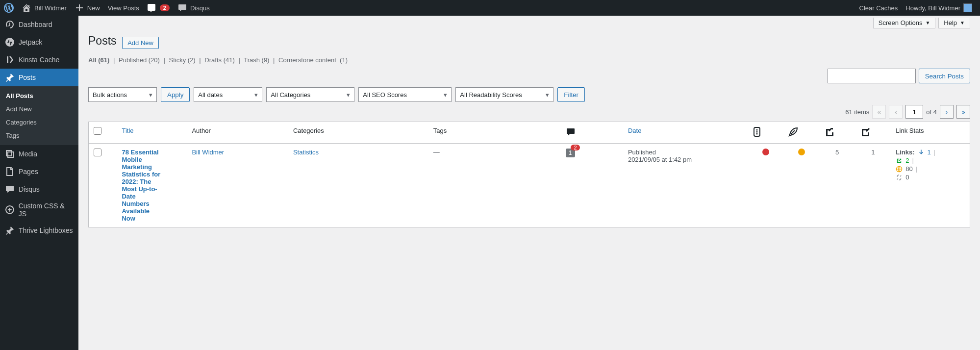  What do you see at coordinates (939, 8) in the screenshot?
I see `howdy-link: Howdy, Bill Widmer` at bounding box center [939, 8].